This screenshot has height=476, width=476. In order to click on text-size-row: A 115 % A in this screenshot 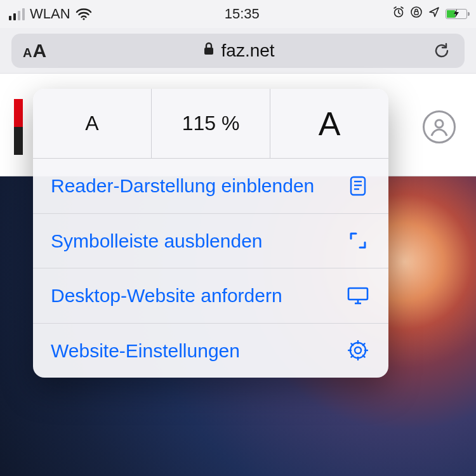, I will do `click(211, 124)`.